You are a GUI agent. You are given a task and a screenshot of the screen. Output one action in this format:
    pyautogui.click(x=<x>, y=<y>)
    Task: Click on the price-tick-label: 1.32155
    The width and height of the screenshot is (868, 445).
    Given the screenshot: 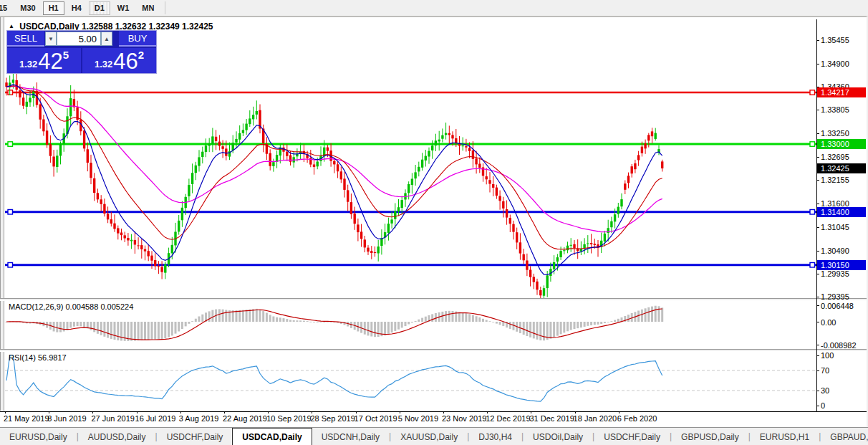 What is the action you would take?
    pyautogui.click(x=835, y=180)
    